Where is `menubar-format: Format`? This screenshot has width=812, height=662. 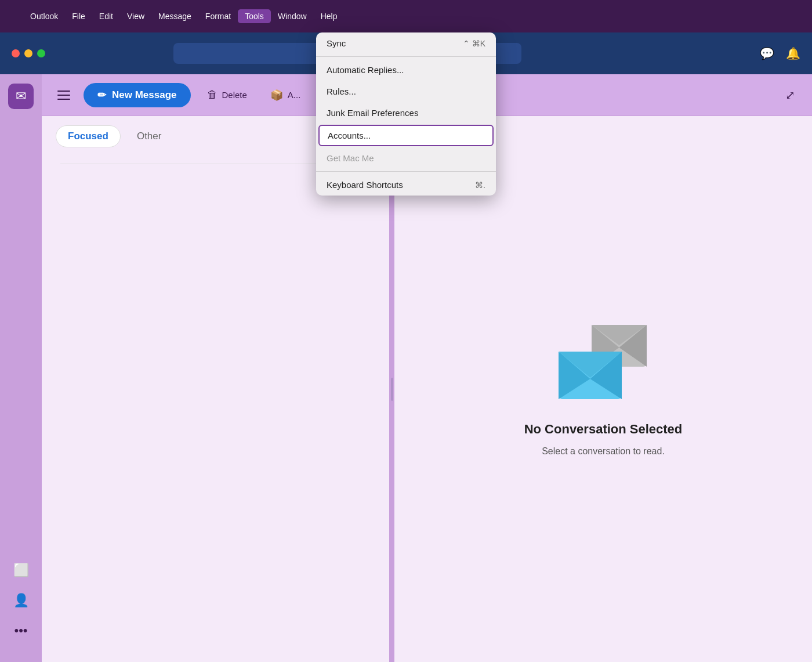
menubar-format: Format is located at coordinates (218, 16).